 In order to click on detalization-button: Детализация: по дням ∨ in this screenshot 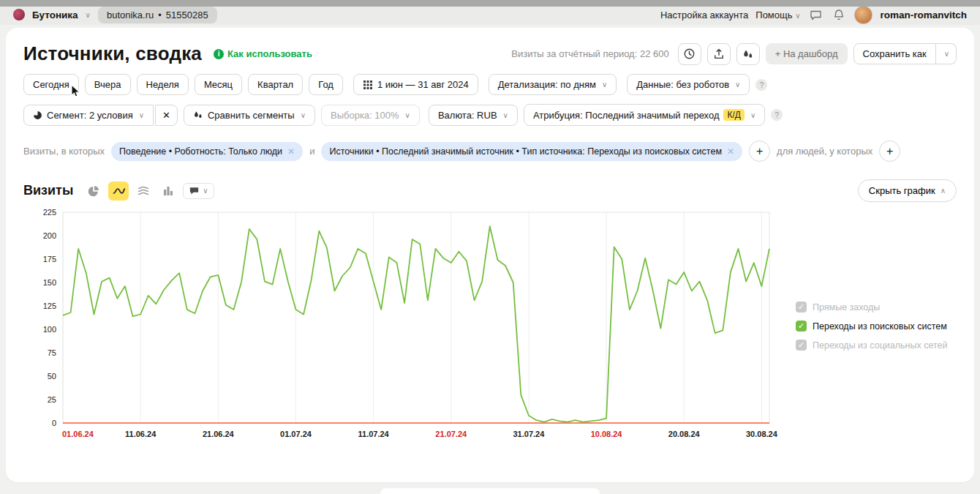, I will do `click(553, 85)`.